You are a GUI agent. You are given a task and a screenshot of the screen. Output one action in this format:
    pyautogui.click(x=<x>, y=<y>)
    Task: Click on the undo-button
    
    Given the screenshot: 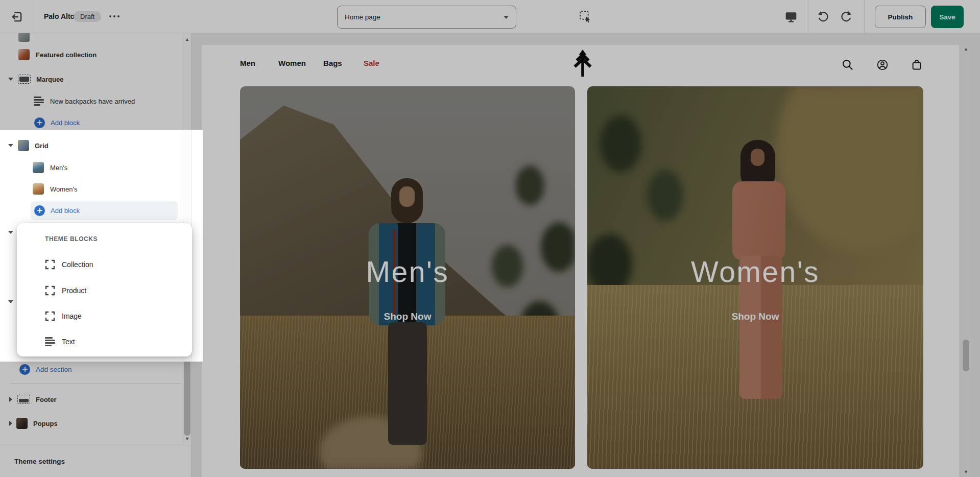 What is the action you would take?
    pyautogui.click(x=823, y=16)
    